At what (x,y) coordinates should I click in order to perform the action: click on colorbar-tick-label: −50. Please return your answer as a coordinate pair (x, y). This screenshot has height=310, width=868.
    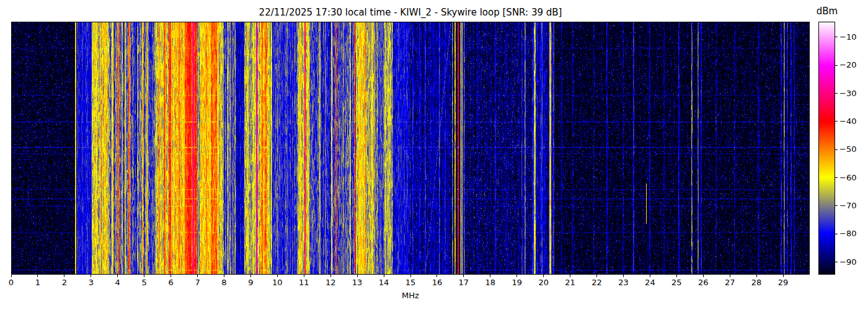
    Looking at the image, I should click on (852, 149).